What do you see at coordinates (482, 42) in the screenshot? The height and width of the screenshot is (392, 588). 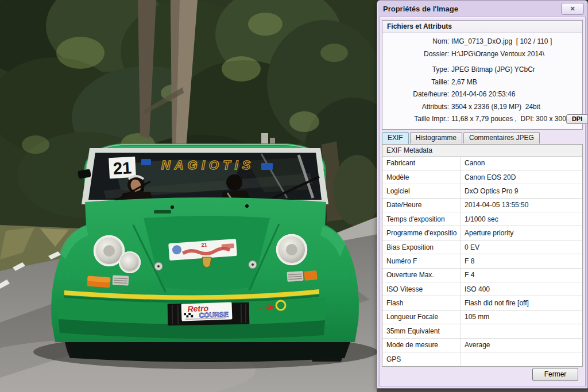 I see `field-nom: Nom: IMG_0713_DxO.jpg [ 102 / 110 ]` at bounding box center [482, 42].